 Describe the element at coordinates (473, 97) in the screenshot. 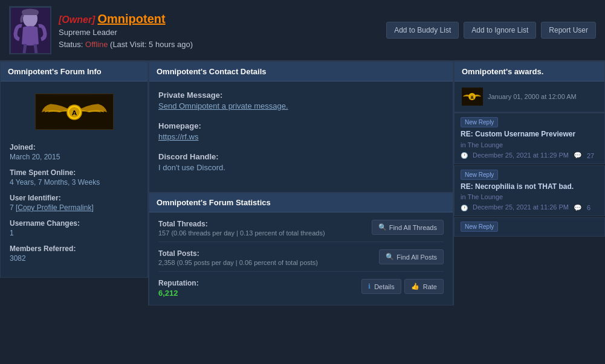

I see `award-icon-badge: A` at that location.